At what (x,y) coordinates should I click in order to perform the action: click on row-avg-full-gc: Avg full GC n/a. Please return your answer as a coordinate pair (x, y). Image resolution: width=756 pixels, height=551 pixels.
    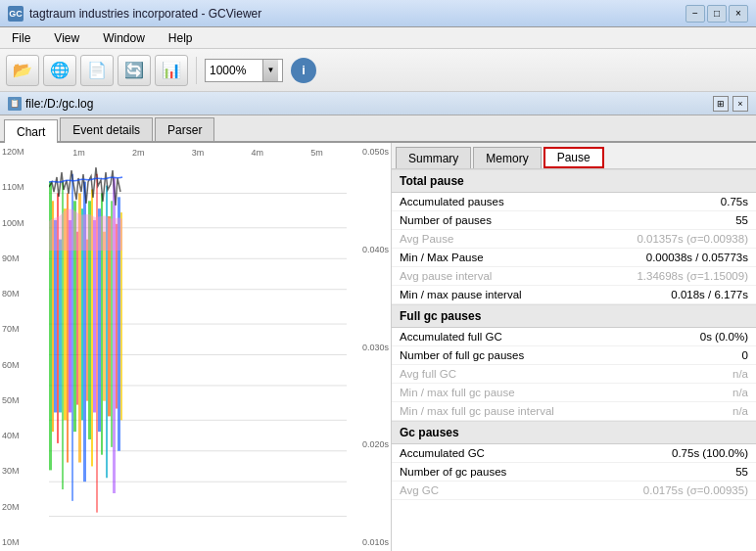
    Looking at the image, I should click on (574, 374).